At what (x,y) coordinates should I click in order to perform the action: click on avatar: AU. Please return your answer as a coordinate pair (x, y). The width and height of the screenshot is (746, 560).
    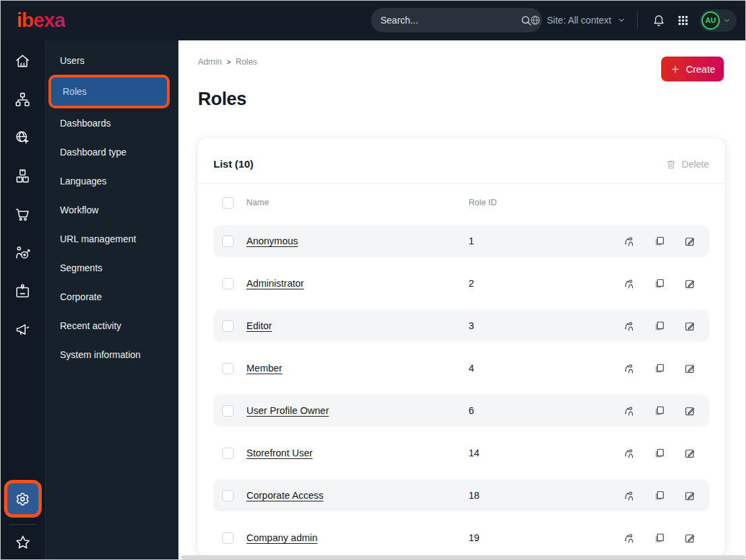
    Looking at the image, I should click on (711, 20).